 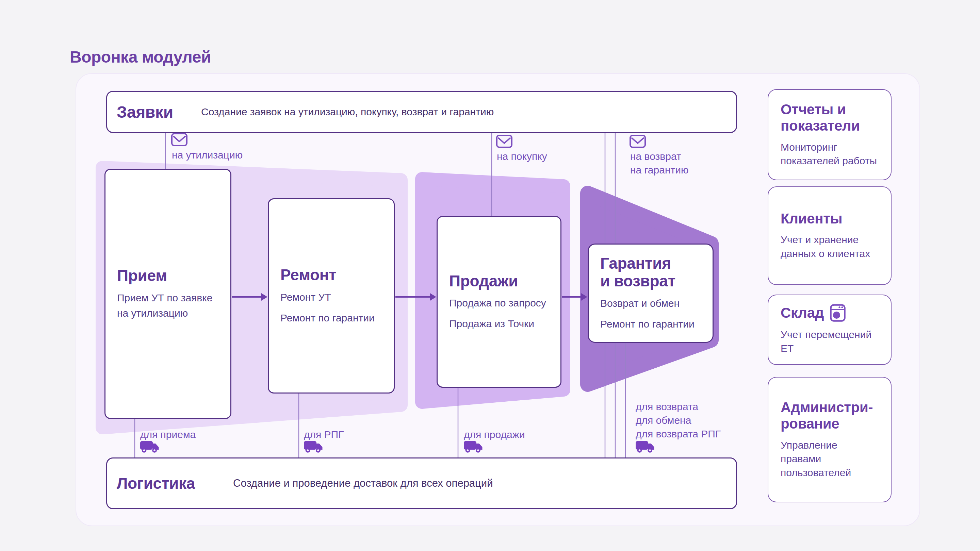 I want to click on requests-bar: Заявки Создание заявок на утилизацию, по…, so click(x=422, y=112).